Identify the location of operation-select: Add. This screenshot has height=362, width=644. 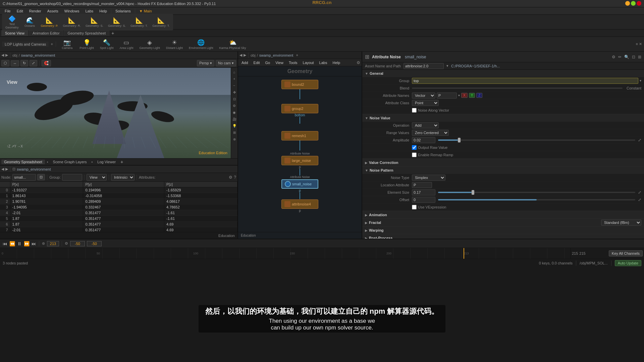
(425, 125).